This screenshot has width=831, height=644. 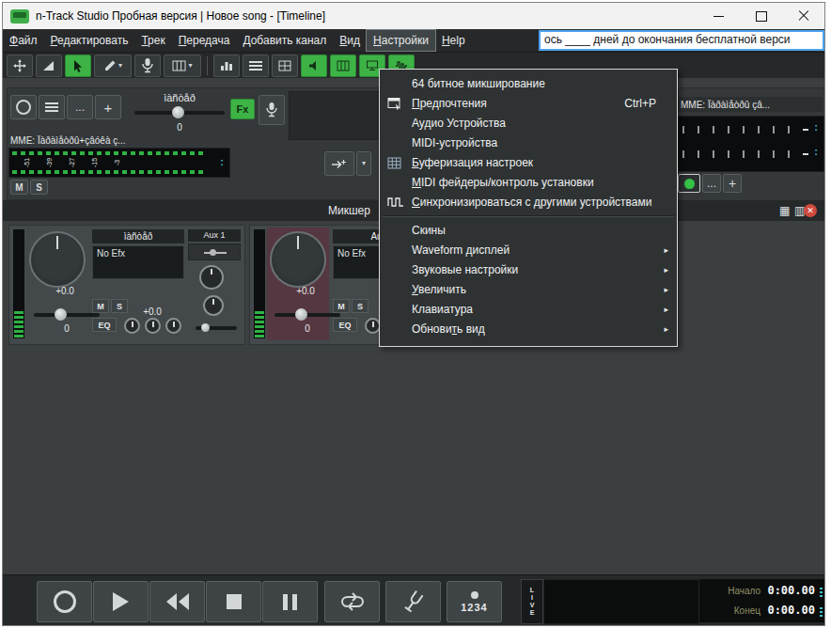 What do you see at coordinates (152, 40) in the screenshot?
I see `menu-track: Трек` at bounding box center [152, 40].